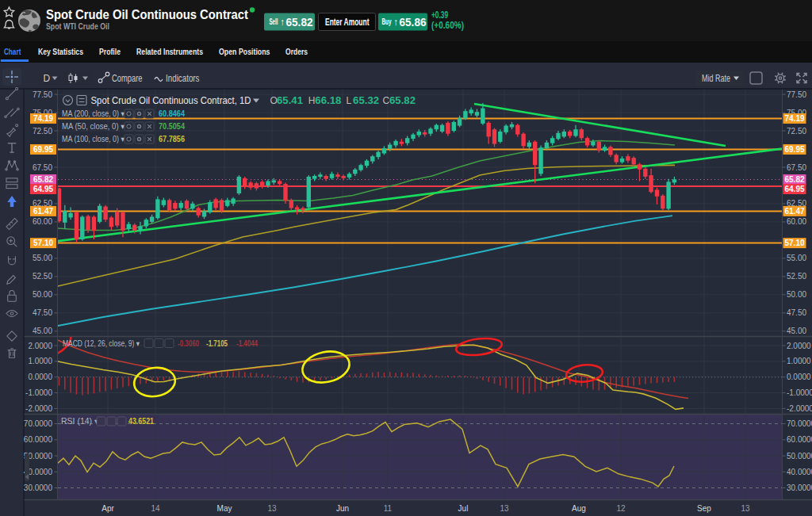 This screenshot has height=516, width=812. What do you see at coordinates (274, 22) in the screenshot?
I see `svg-text: Sell` at bounding box center [274, 22].